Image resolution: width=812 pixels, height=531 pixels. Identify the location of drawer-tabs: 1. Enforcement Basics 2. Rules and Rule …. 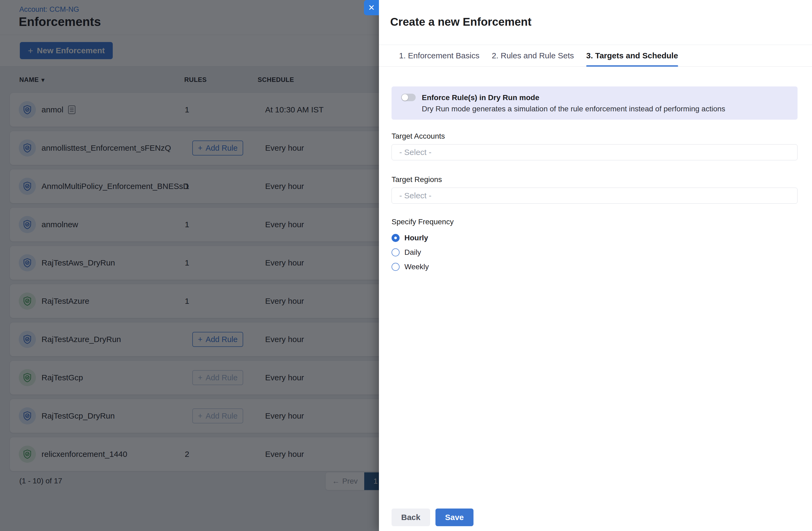
(596, 56).